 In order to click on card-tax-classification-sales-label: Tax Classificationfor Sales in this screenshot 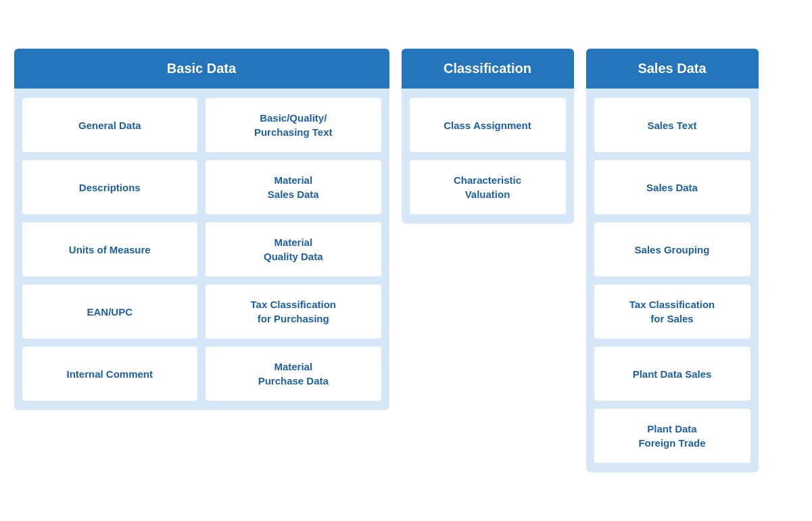, I will do `click(672, 312)`.